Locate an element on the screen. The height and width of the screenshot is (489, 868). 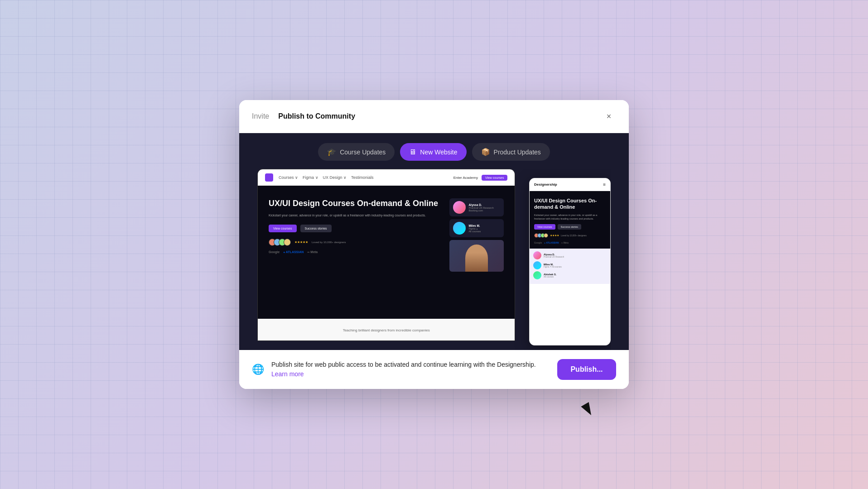
mobile-profile-2: Miles M. Figma ∘ All courses is located at coordinates (570, 265).